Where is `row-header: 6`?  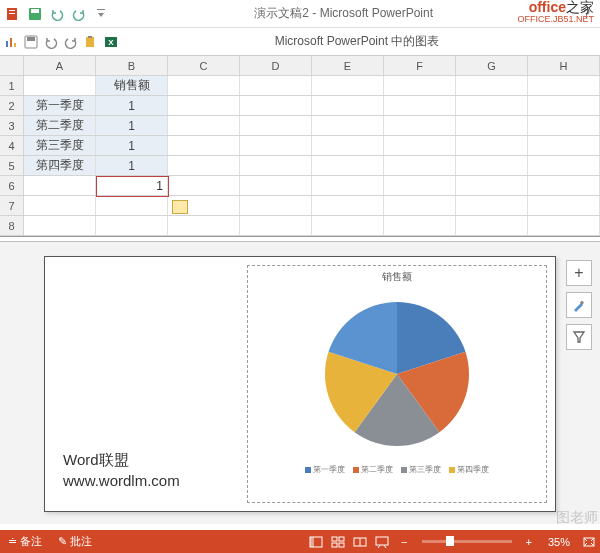
row-header: 6 is located at coordinates (12, 186).